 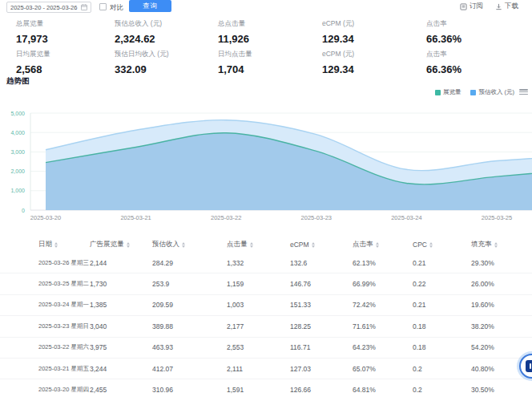 What do you see at coordinates (64, 347) in the screenshot?
I see `table-cell: 2025-03-22 星期六` at bounding box center [64, 347].